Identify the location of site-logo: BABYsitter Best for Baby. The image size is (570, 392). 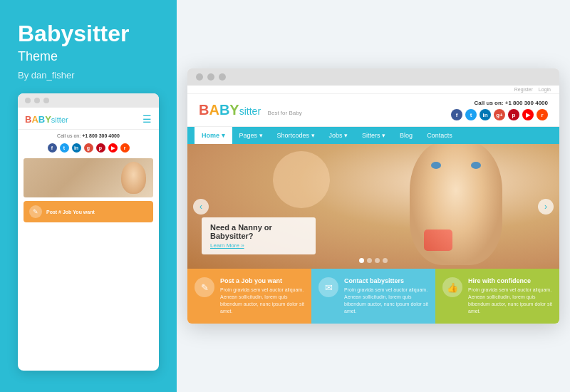
(251, 110).